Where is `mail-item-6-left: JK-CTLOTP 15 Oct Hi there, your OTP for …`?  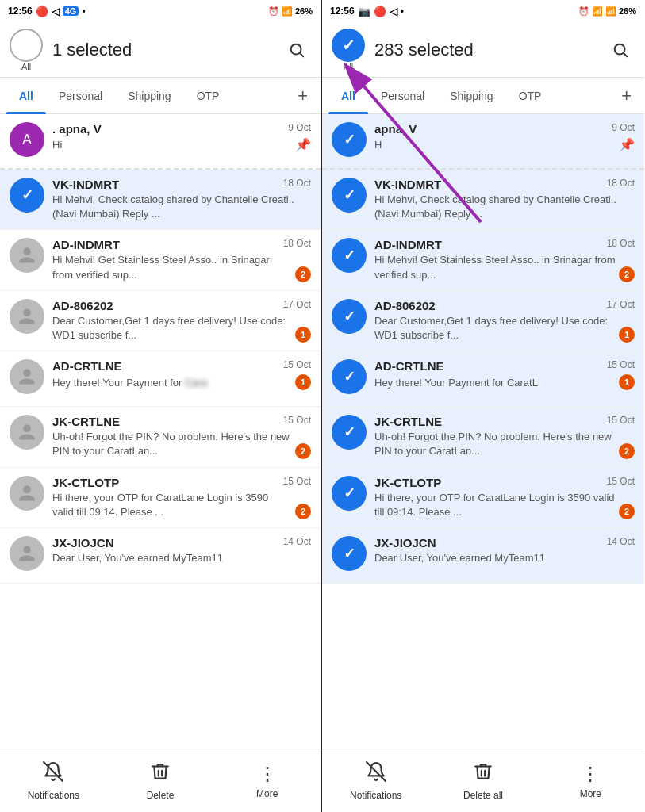
mail-item-6-left: JK-CTLOTP 15 Oct Hi there, your OTP for … is located at coordinates (160, 498).